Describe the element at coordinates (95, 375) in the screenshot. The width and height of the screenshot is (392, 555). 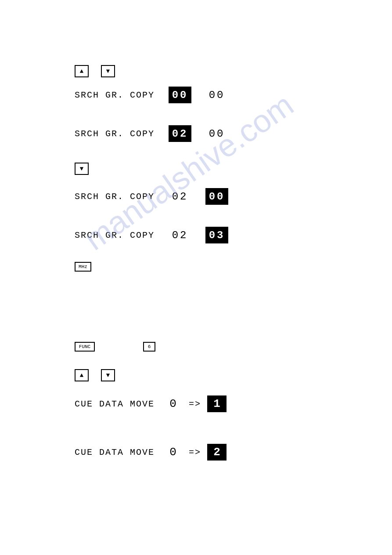
I see `arrow-buttons-row3: ▲ ▼` at that location.